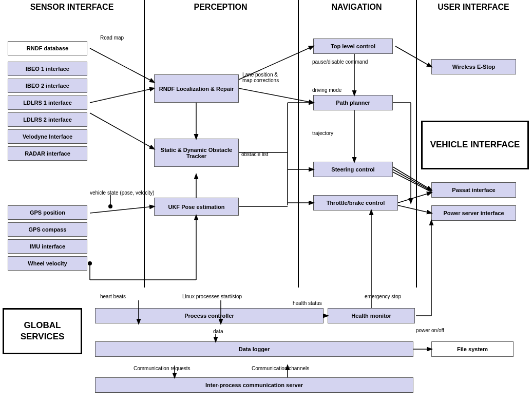 This screenshot has width=532, height=402. What do you see at coordinates (47, 120) in the screenshot?
I see `ldlrs2-box: LDLRS 2 interface` at bounding box center [47, 120].